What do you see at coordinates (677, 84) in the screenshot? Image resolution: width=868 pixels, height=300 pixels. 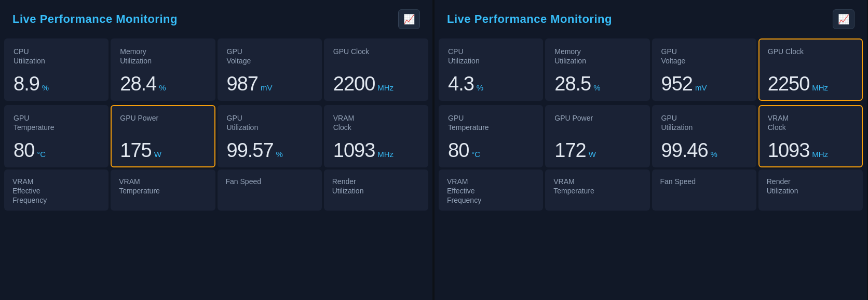 I see `metric-value: 952` at bounding box center [677, 84].